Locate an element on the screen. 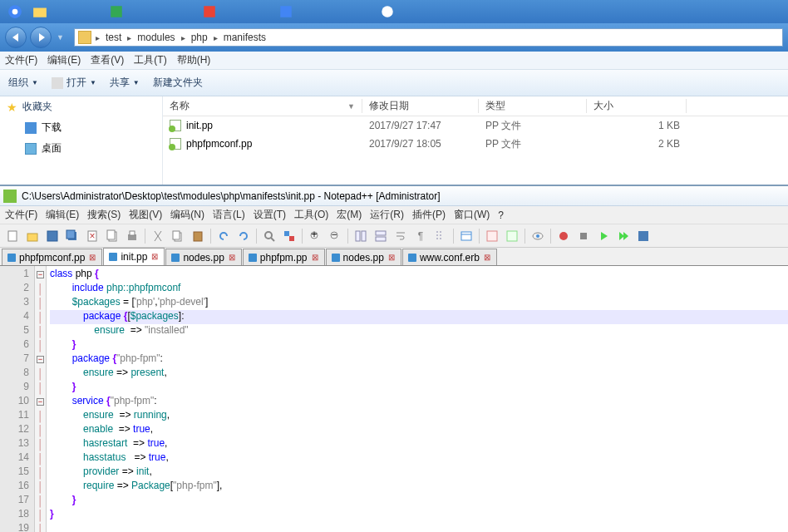  sidebar-desktop: 桌面 is located at coordinates (81, 148).